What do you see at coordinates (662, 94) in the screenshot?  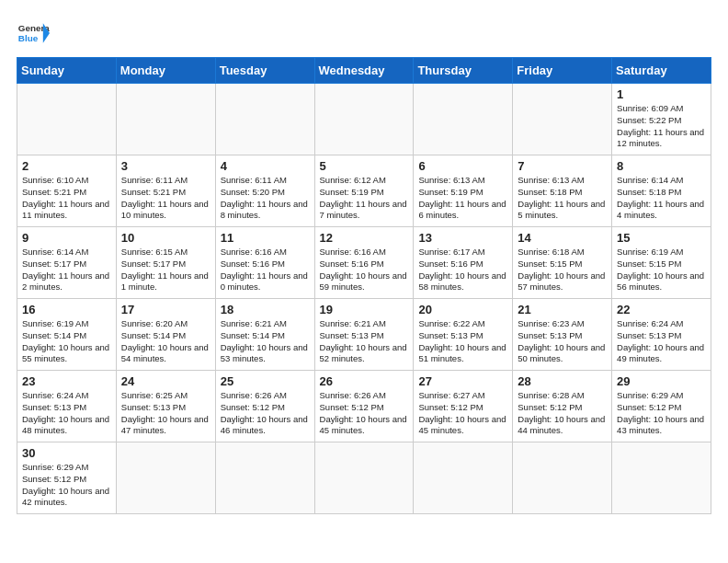 I see `day-number: 1` at bounding box center [662, 94].